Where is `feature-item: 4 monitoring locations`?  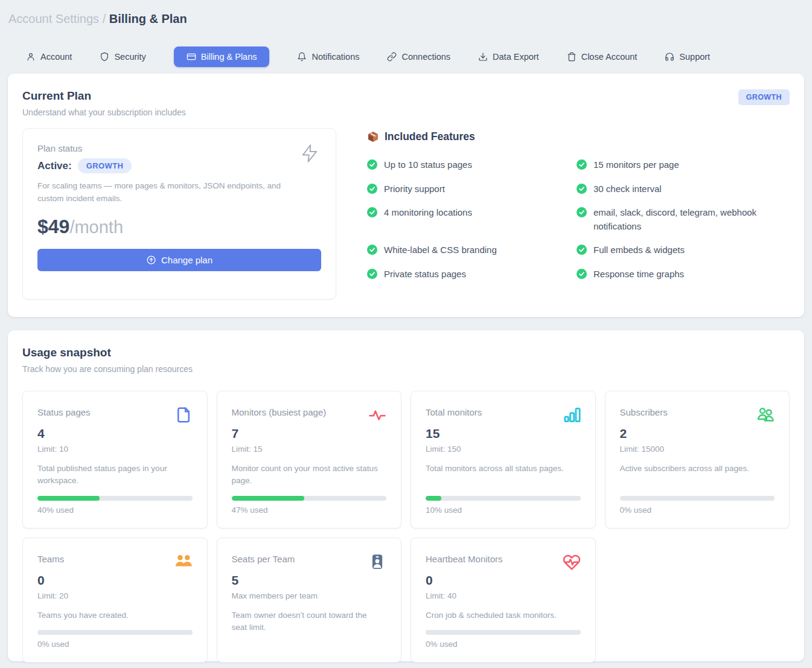 feature-item: 4 monitoring locations is located at coordinates (472, 220).